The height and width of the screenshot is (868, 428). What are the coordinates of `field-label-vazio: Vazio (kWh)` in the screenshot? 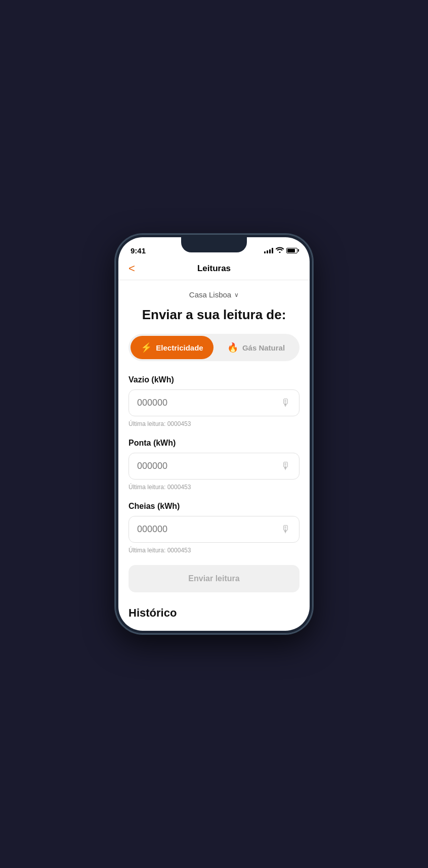 It's located at (214, 380).